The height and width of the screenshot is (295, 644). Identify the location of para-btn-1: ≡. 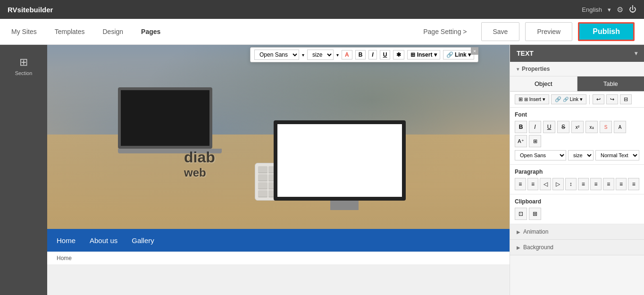
(520, 184).